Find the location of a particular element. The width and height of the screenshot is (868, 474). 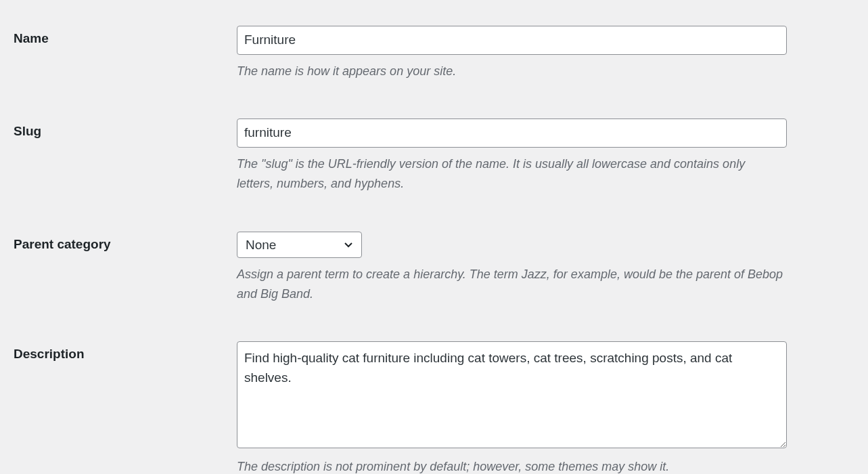

parent-select: None is located at coordinates (299, 245).